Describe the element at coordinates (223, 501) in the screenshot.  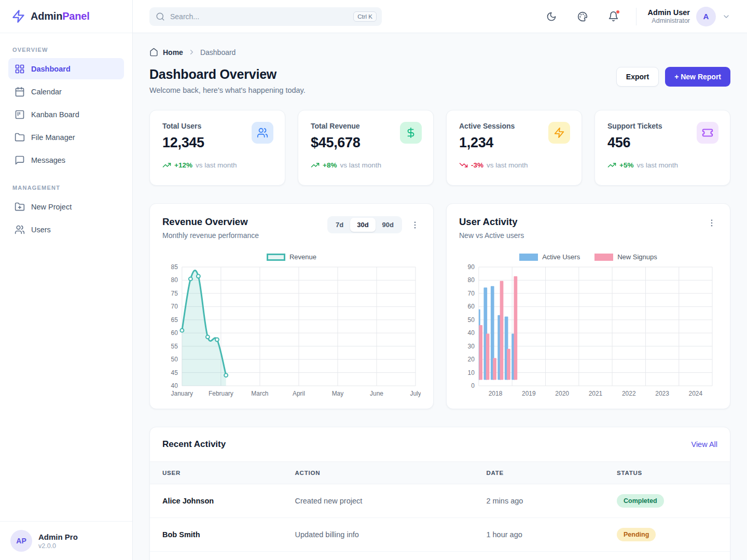
I see `cell-user: Alice Johnson` at that location.